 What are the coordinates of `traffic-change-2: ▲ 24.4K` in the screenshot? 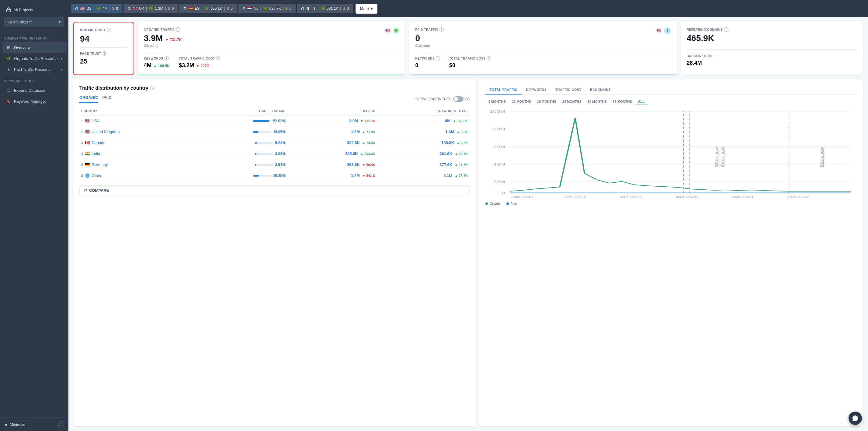 It's located at (369, 143).